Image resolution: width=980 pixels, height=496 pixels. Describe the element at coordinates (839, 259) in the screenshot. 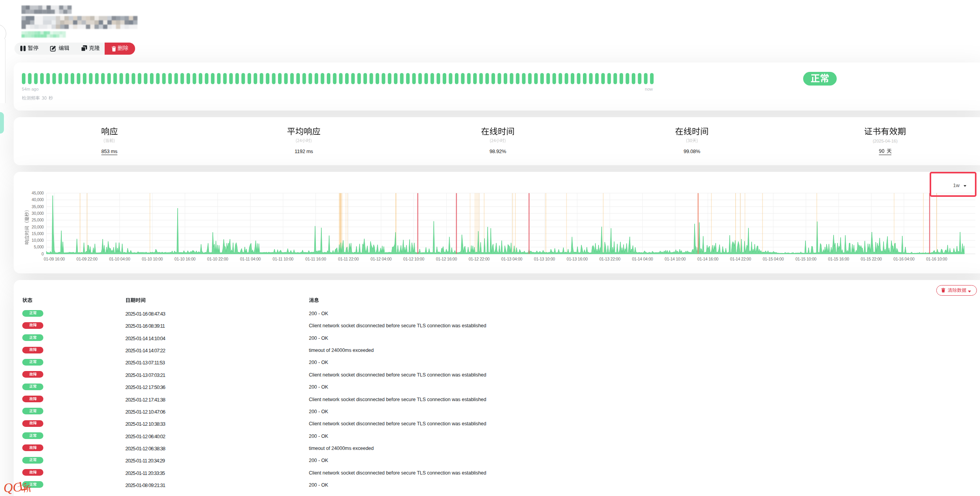

I see `svg-text: 01-15 16:00` at that location.